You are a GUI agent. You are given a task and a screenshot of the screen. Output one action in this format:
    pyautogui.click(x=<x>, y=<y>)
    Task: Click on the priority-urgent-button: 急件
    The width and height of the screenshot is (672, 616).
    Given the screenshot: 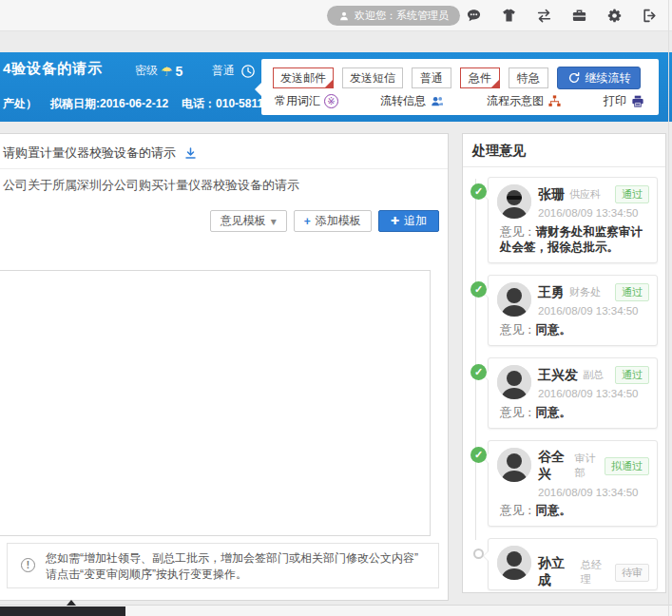 What is the action you would take?
    pyautogui.click(x=480, y=78)
    